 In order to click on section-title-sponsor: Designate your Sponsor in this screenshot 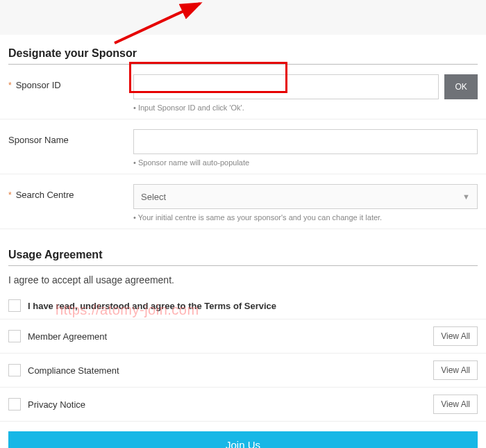, I will do `click(243, 56)`.